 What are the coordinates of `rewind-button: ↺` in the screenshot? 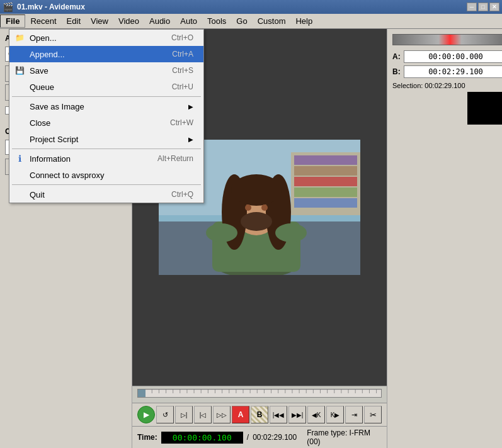 It's located at (165, 415).